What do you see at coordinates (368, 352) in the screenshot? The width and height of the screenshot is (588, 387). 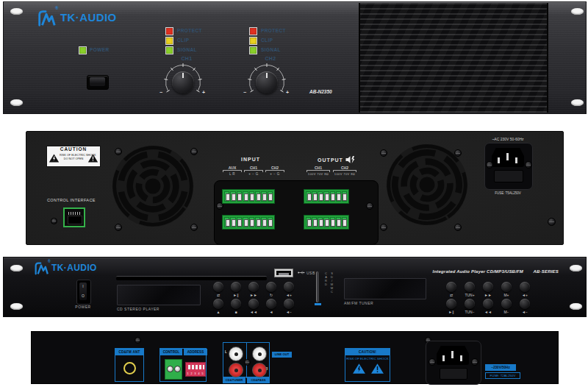 I see `rear-caution-title: CAUTION!` at bounding box center [368, 352].